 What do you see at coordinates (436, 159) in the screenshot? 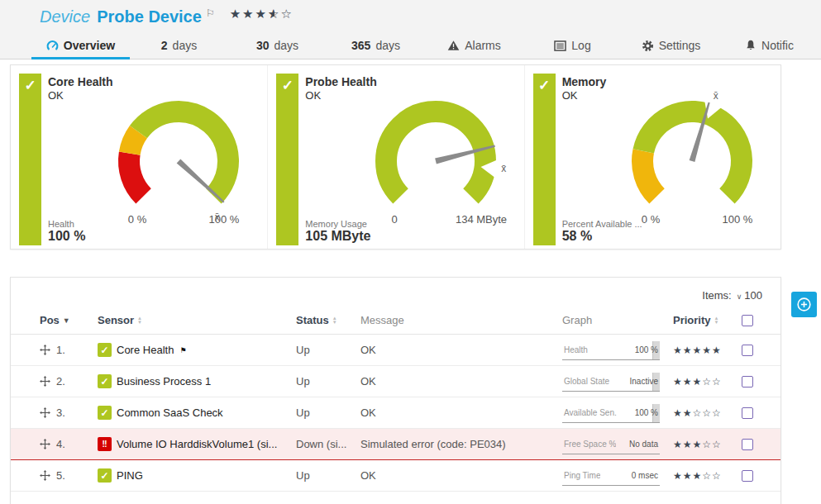
I see `probe-health-gauge: 0 134 MByte x̄` at bounding box center [436, 159].